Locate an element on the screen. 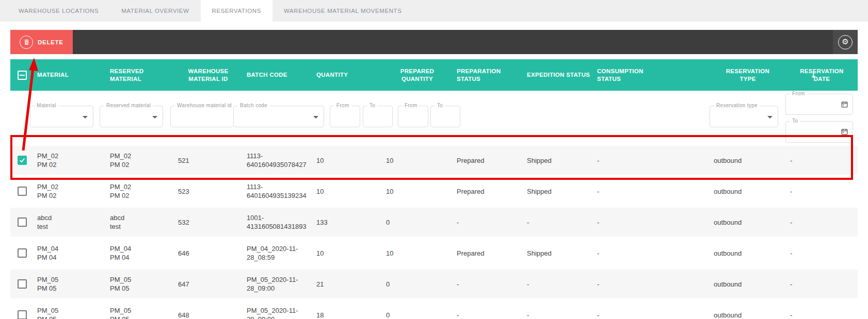 The height and width of the screenshot is (319, 868). prepared-quantity-from-filter-input: From is located at coordinates (413, 116).